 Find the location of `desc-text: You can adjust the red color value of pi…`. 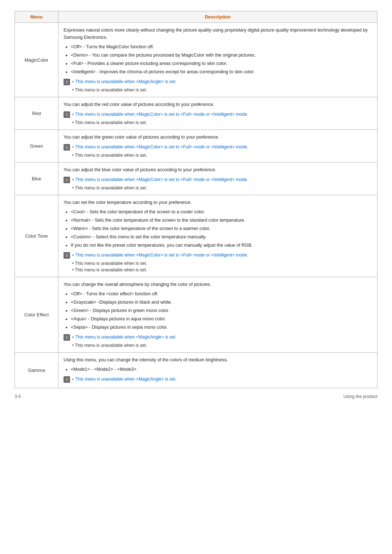

desc-text: You can adjust the red color value of pi… is located at coordinates (218, 104).